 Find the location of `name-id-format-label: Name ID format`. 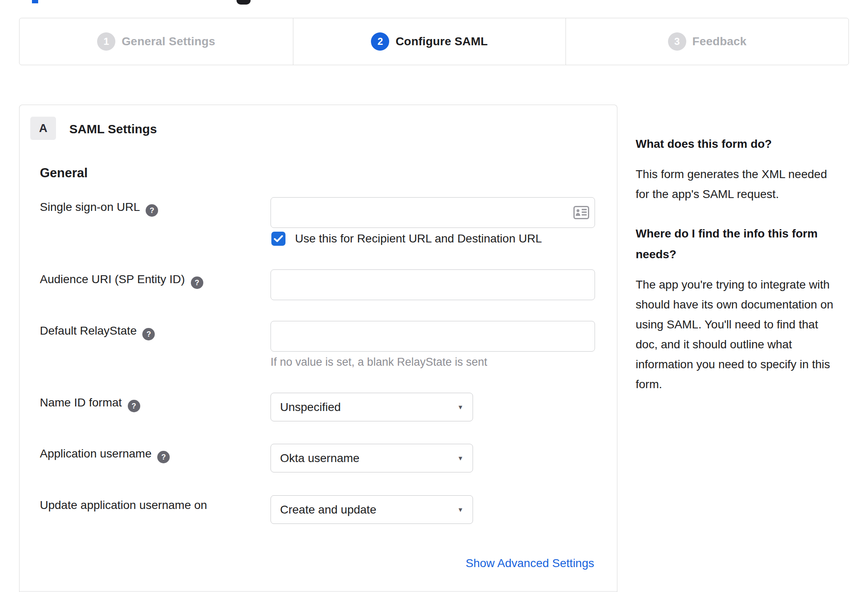

name-id-format-label: Name ID format is located at coordinates (90, 404).